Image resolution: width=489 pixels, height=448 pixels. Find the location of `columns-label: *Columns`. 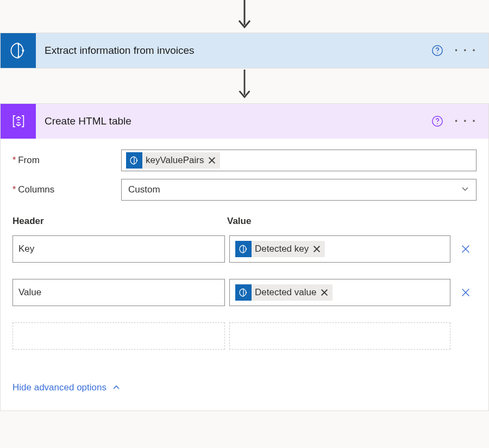

columns-label: *Columns is located at coordinates (67, 190).